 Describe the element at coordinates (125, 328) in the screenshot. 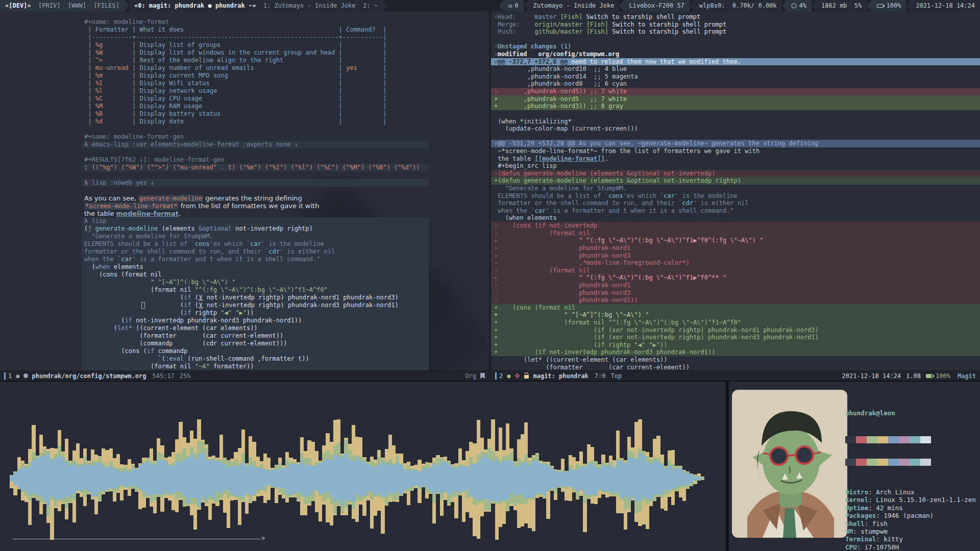

I see `text-segment: let*` at that location.